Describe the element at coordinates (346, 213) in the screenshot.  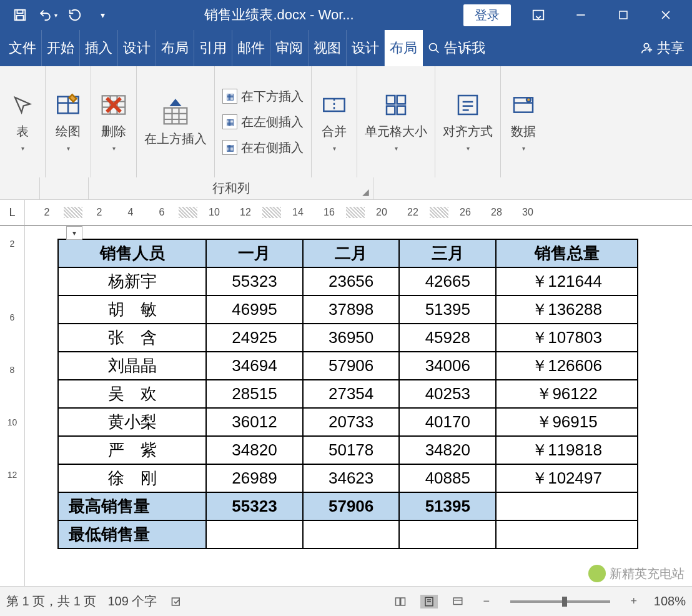
I see `ruler-horizontal: L 2 2 4 6 10 12 14 16 20 22 26 28 30` at that location.